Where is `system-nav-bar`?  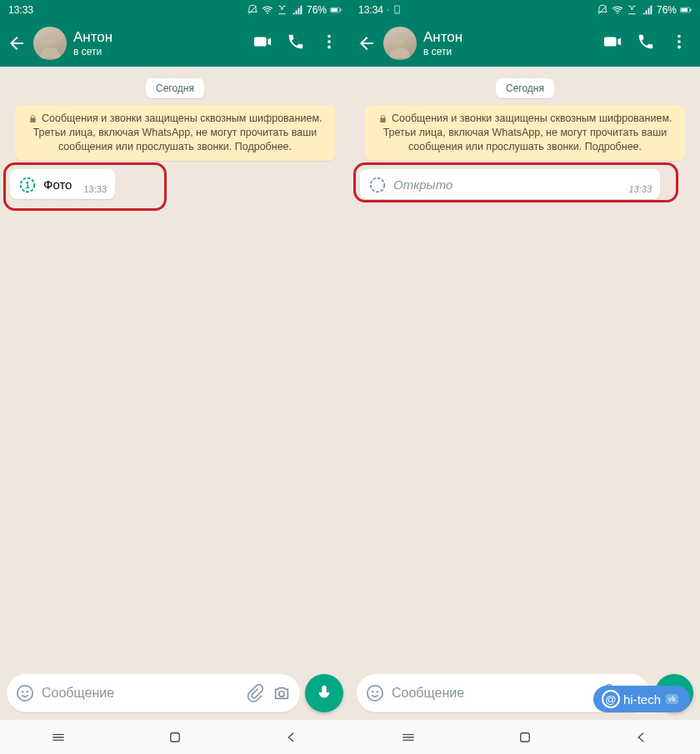
system-nav-bar is located at coordinates (525, 737).